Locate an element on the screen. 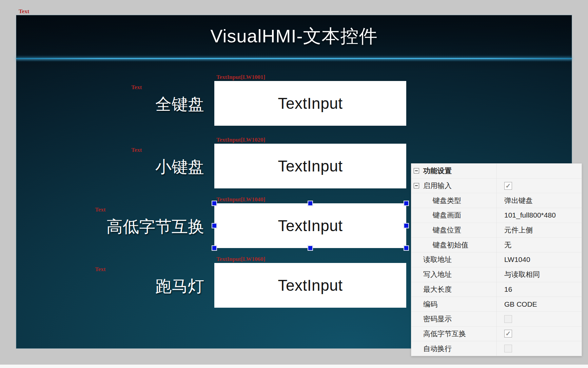  property-row: 功能设置 is located at coordinates (496, 171).